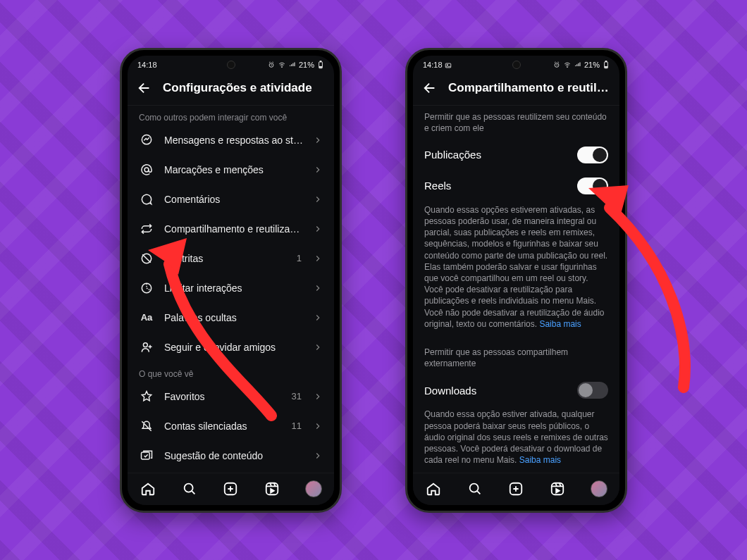 This screenshot has height=560, width=747. I want to click on limit-icon, so click(147, 288).